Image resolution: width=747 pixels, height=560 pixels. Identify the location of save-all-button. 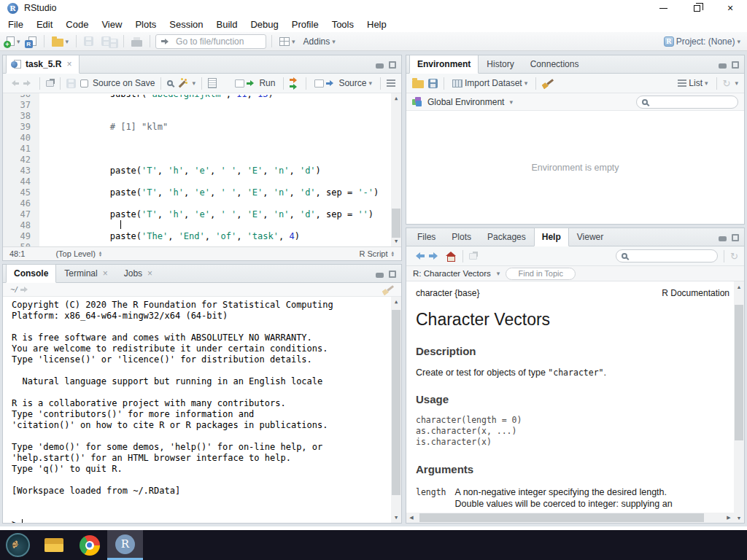
(109, 41).